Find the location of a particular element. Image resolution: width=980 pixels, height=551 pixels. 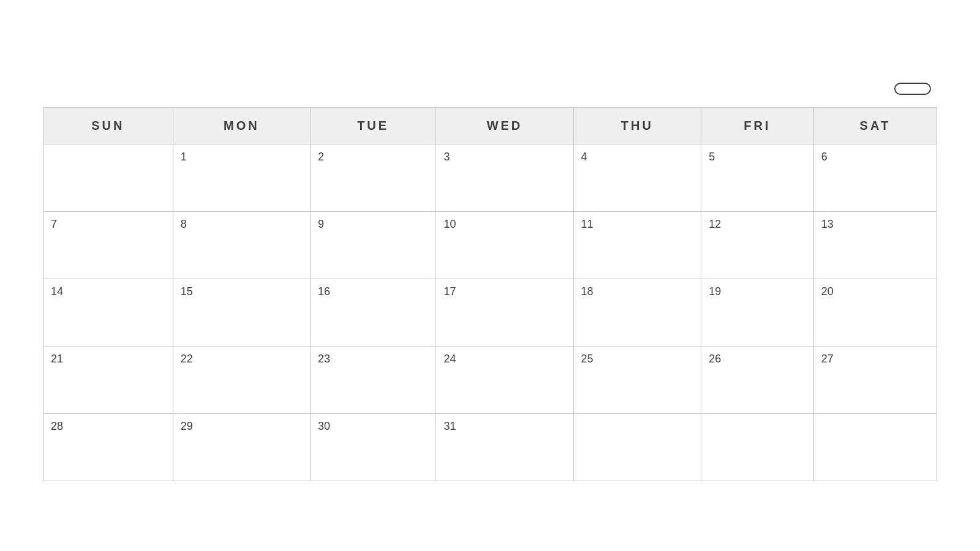

calendar-day-cell: 13 is located at coordinates (875, 245).